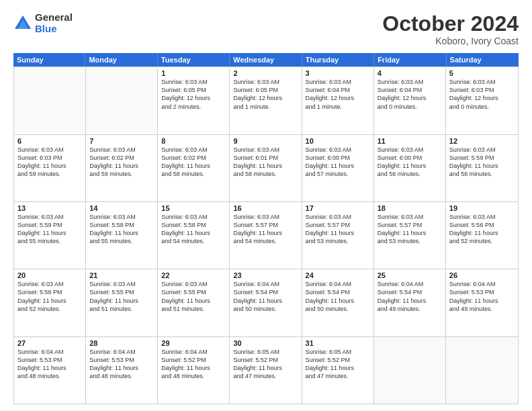 This screenshot has height=411, width=532. I want to click on day-header-friday: Friday, so click(410, 60).